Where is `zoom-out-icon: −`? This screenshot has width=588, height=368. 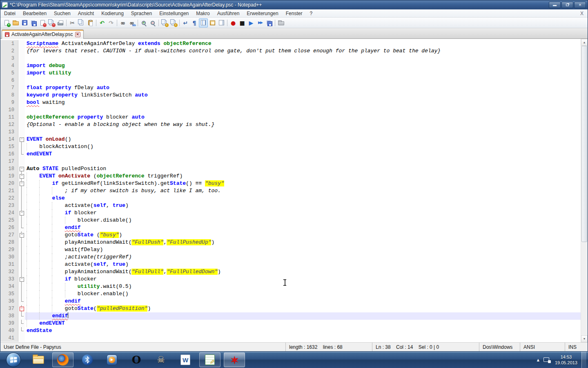
zoom-out-icon: − is located at coordinates (153, 23).